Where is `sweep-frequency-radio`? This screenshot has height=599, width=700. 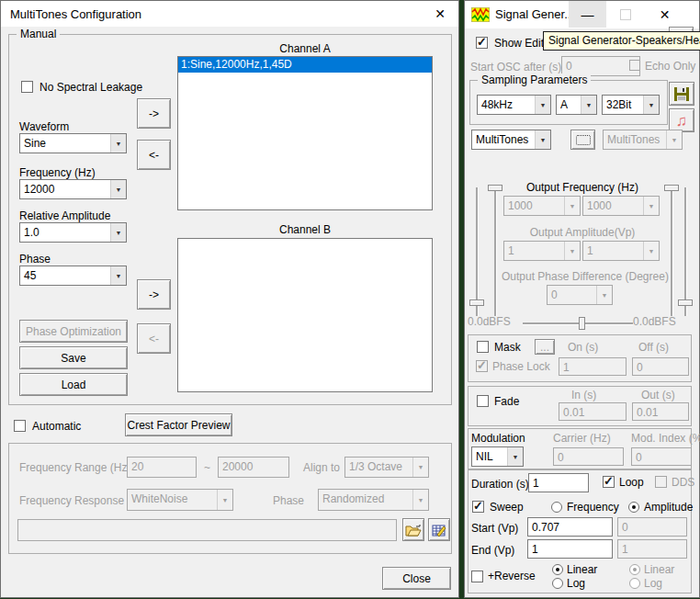
sweep-frequency-radio is located at coordinates (557, 507).